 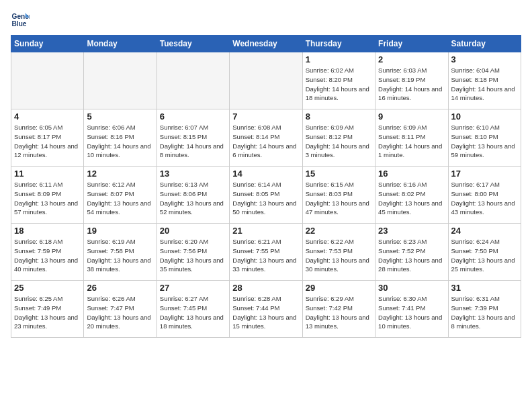 What do you see at coordinates (412, 81) in the screenshot?
I see `calendar-cell: 2Sunrise: 6:03 AM Sunset: 8:19 PM Daylig…` at bounding box center [412, 81].